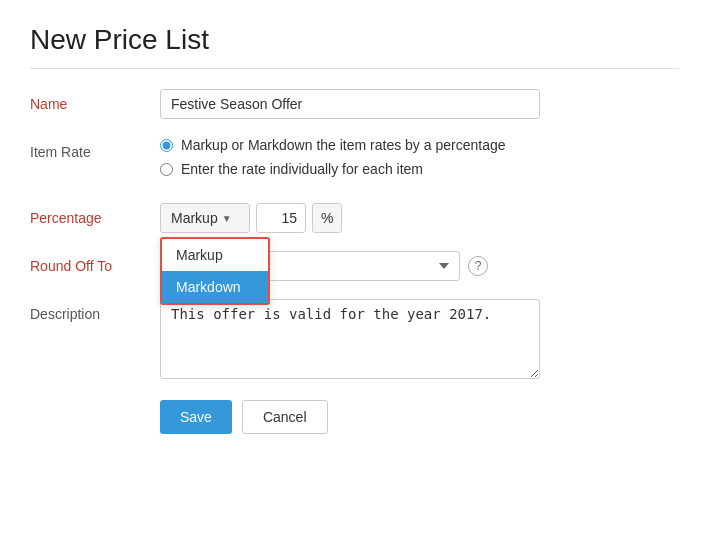 The image size is (709, 533). What do you see at coordinates (95, 214) in the screenshot?
I see `percentage-label: Percentage` at bounding box center [95, 214].